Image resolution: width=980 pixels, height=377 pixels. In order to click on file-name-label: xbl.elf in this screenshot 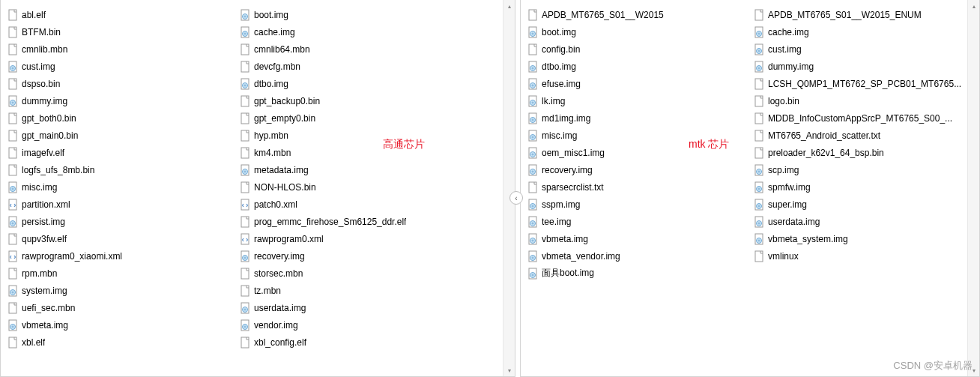, I will do `click(33, 343)`.